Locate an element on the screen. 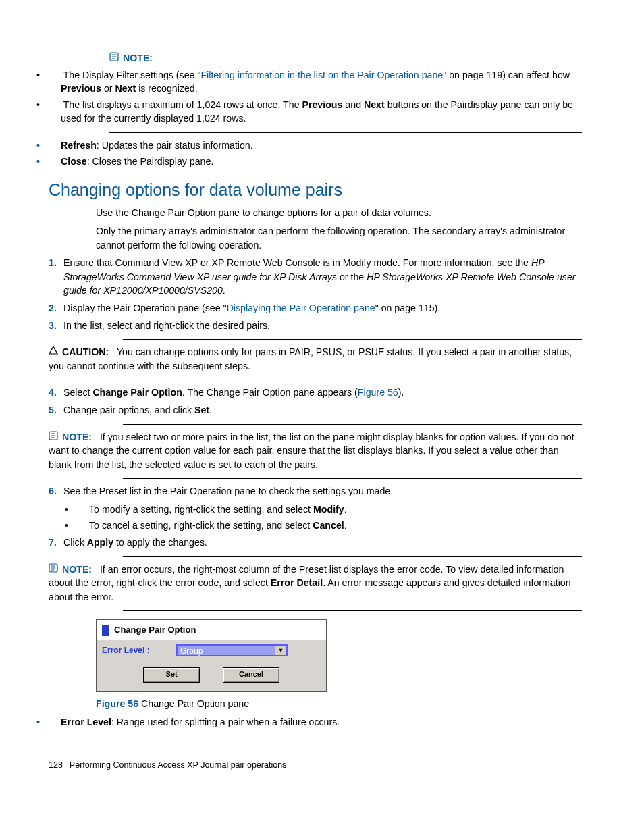 This screenshot has width=644, height=834. note-text: If you select two or more pairs in the l… is located at coordinates (312, 451).